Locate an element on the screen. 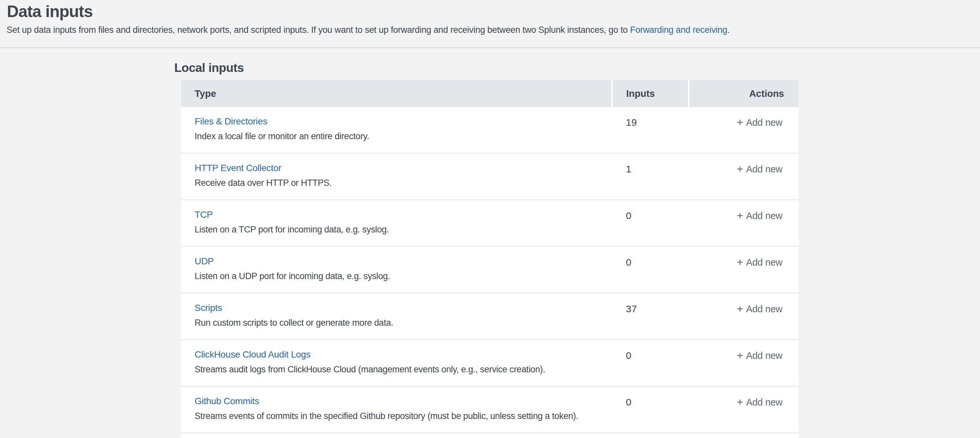 This screenshot has width=980, height=438. input-type-description: Index a local file or monitor an entire … is located at coordinates (404, 136).